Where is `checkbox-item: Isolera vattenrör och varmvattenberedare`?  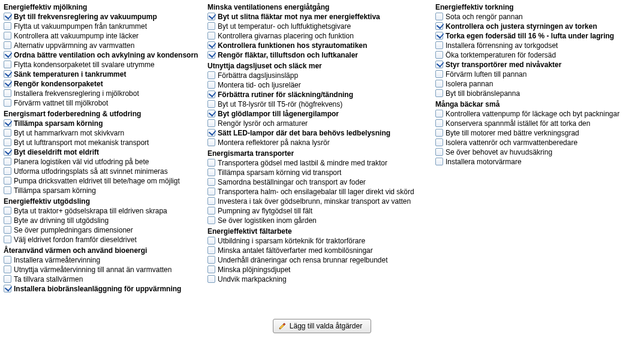
checkbox-item: Isolera vattenrör och varmvattenberedare is located at coordinates (537, 143).